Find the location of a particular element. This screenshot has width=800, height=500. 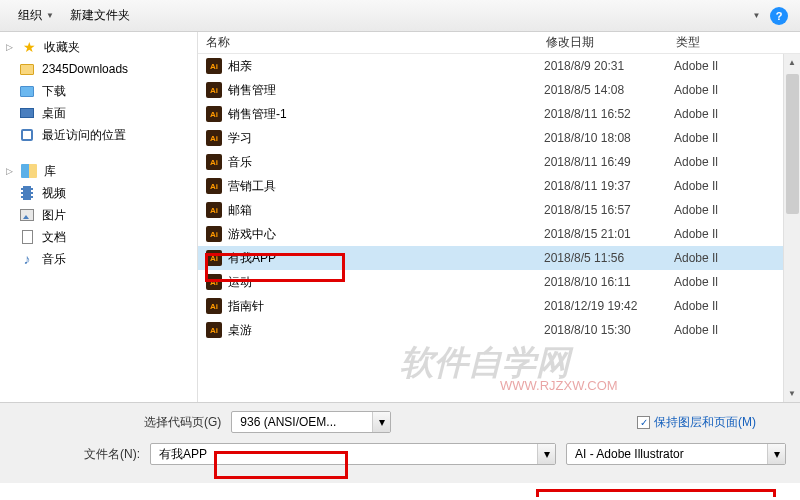

codepage-value: 936 (ANSI/OEM... is located at coordinates (302, 422).